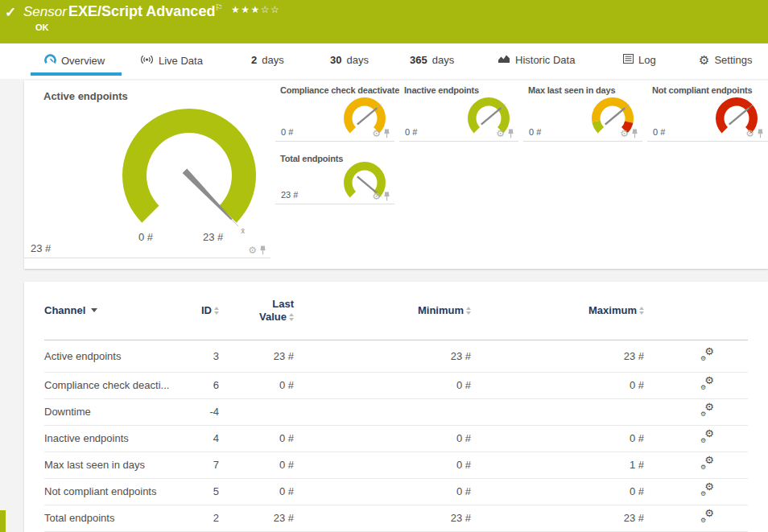 The width and height of the screenshot is (768, 532). Describe the element at coordinates (419, 60) in the screenshot. I see `tab-365-days-number: 365` at that location.